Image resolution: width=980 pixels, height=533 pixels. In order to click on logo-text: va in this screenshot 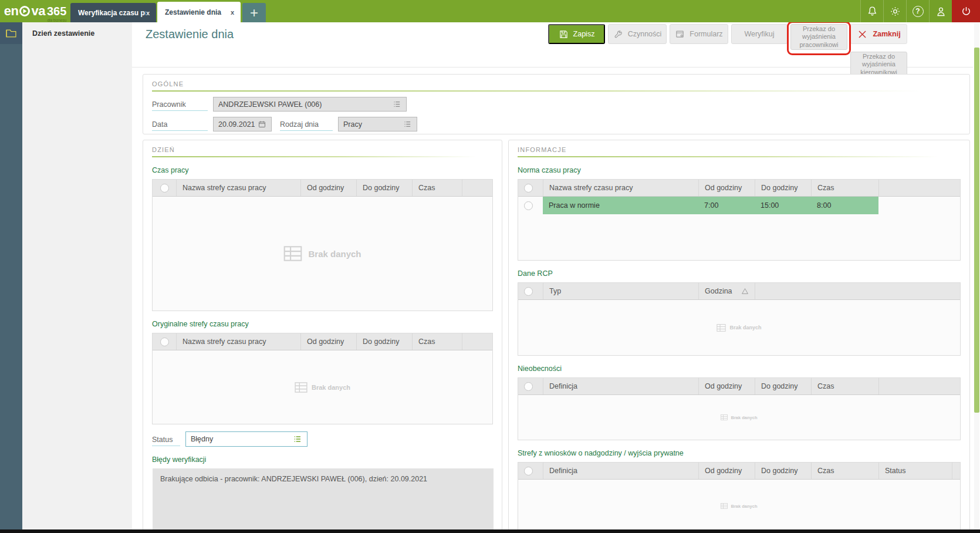, I will do `click(38, 11)`.